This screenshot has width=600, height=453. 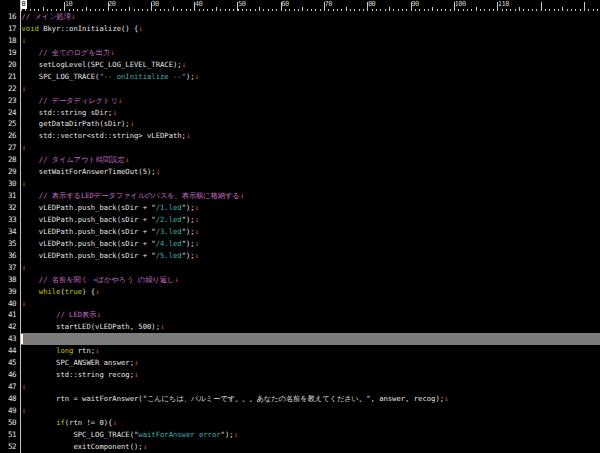 I want to click on ruler-label: 100, so click(x=460, y=4).